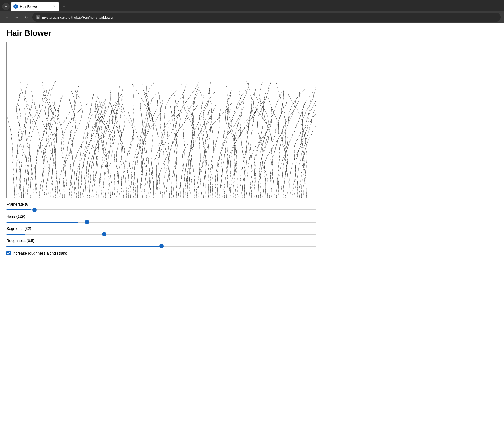  Describe the element at coordinates (161, 229) in the screenshot. I see `segments-label: Segments (32)` at that location.